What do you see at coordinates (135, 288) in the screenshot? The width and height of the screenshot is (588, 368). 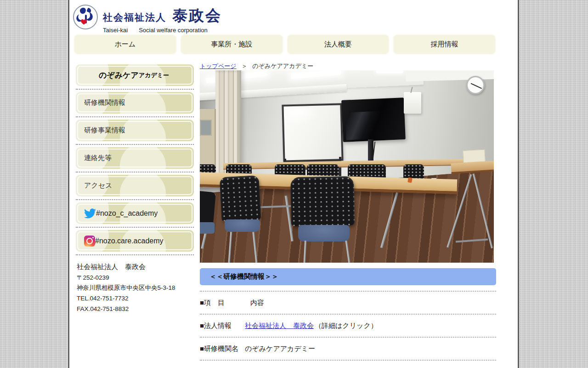 I see `contact-address: 神奈川県相模原市中央区中央5-3-18` at bounding box center [135, 288].